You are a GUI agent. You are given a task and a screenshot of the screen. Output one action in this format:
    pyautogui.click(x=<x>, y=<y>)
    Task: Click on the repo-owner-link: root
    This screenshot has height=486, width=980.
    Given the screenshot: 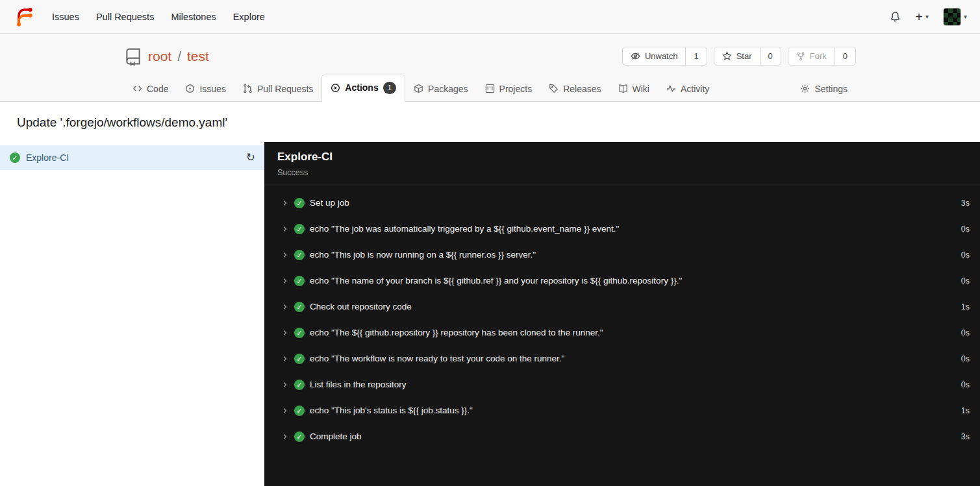 What is the action you would take?
    pyautogui.click(x=160, y=56)
    